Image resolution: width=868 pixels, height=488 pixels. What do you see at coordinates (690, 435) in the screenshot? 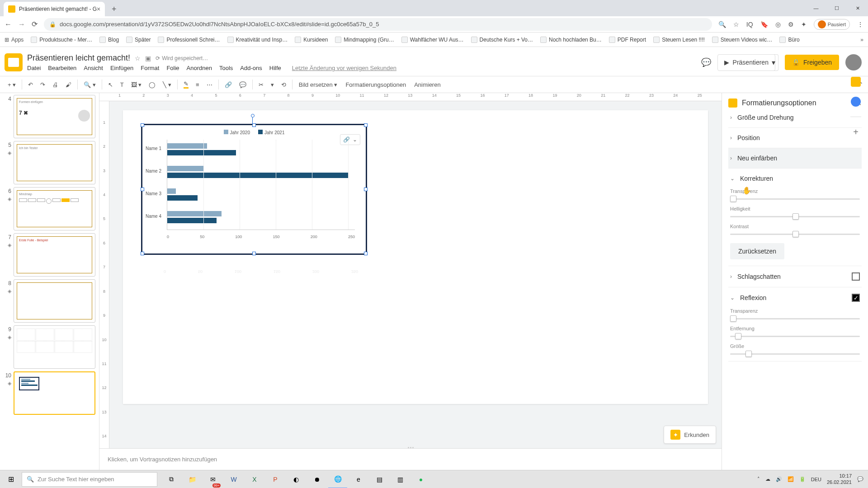
I see `explore-button: ✦Erkunden` at bounding box center [690, 435].